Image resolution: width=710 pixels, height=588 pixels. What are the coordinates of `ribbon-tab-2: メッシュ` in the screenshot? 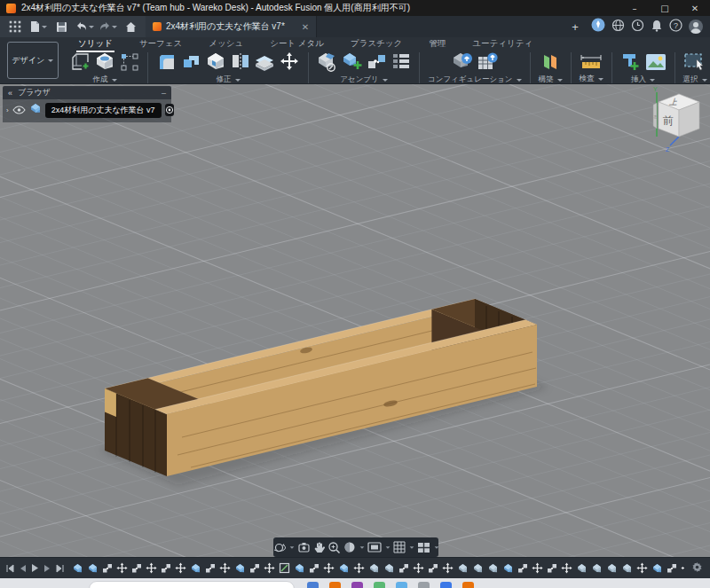 It's located at (225, 44).